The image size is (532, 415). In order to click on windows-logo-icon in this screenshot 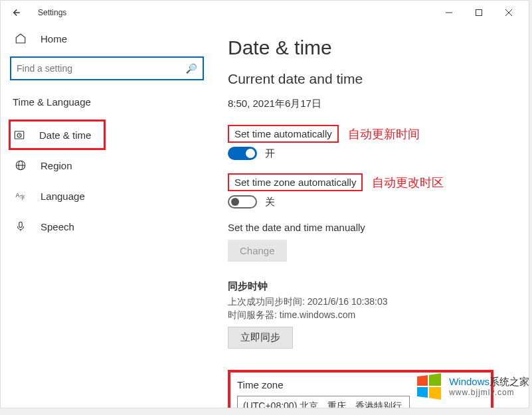, I will do `click(428, 386)`.